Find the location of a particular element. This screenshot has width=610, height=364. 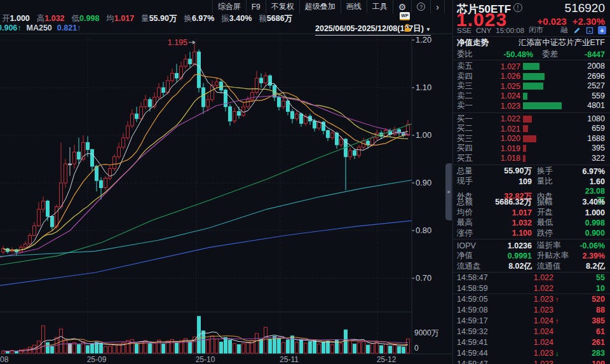

svg-text: 25-11 is located at coordinates (289, 360).